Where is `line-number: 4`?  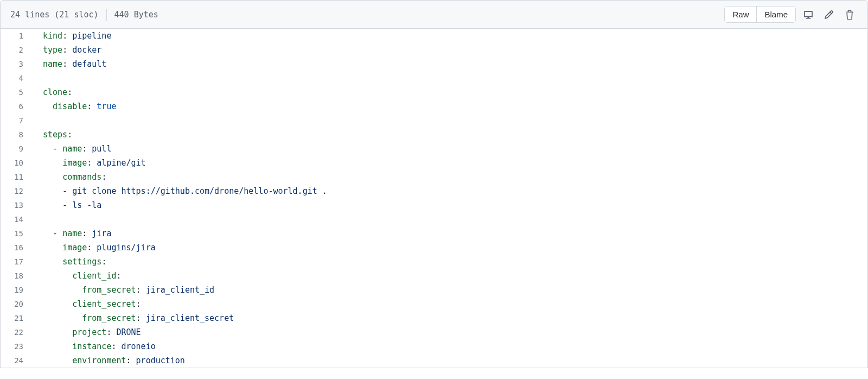
line-number: 4 is located at coordinates (17, 78).